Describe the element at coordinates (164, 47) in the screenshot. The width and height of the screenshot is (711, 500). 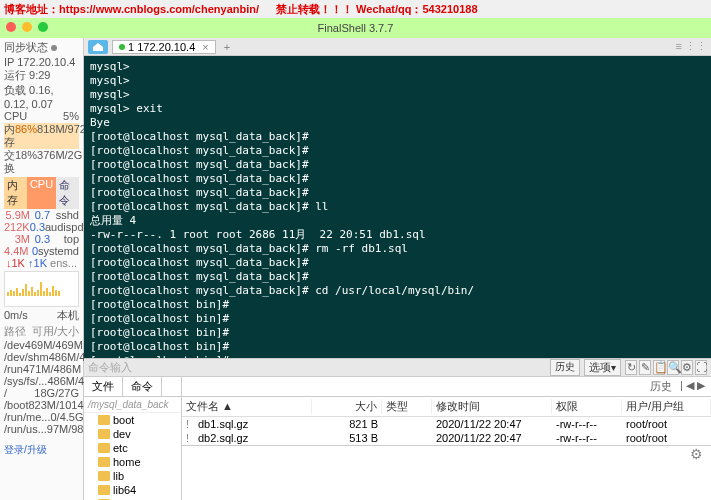
I see `session-tab: 1 172.20.10.4×` at that location.